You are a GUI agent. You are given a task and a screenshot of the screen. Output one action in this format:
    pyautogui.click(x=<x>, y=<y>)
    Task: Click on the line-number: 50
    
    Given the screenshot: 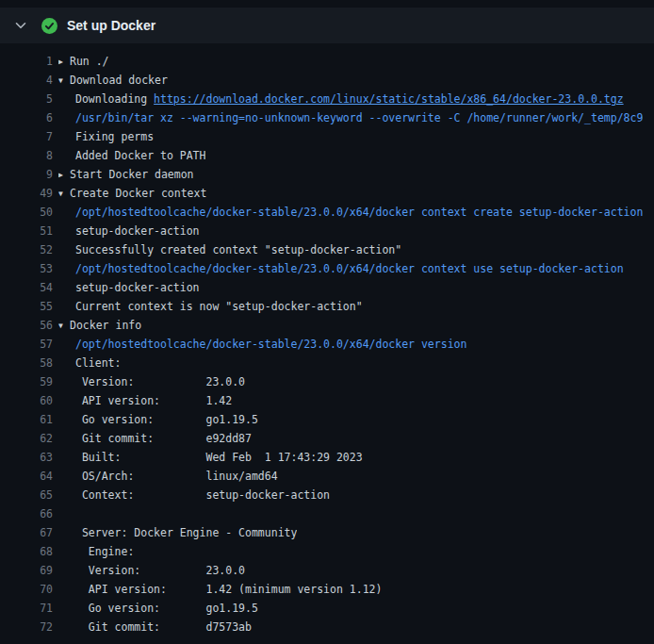 What is the action you would take?
    pyautogui.click(x=26, y=212)
    